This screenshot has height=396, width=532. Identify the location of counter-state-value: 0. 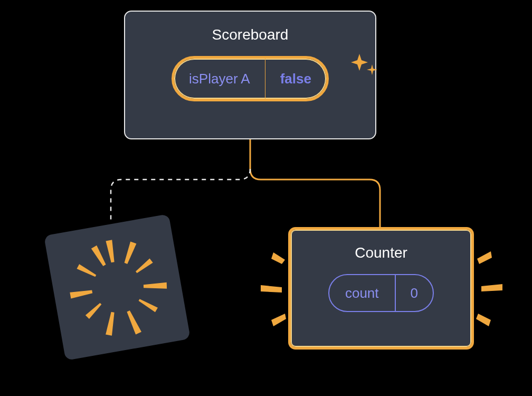
(414, 293).